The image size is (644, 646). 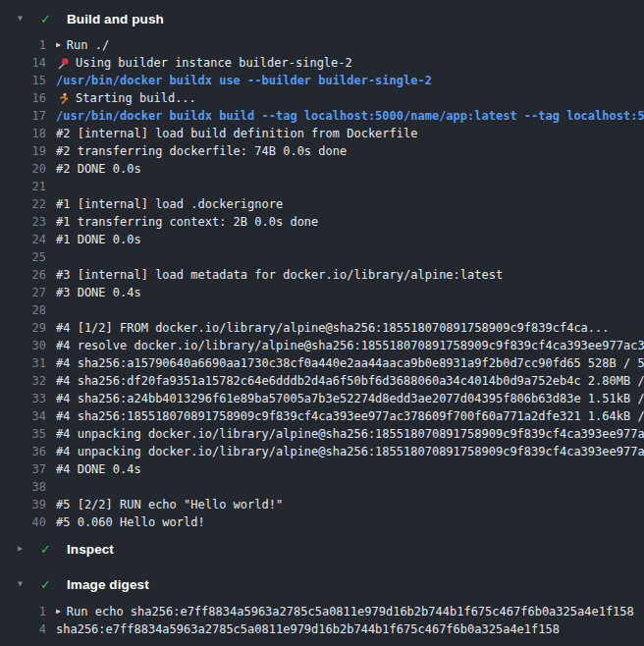 I want to click on log-message: #3 [internal] load metadata for docker.i…, so click(x=279, y=275).